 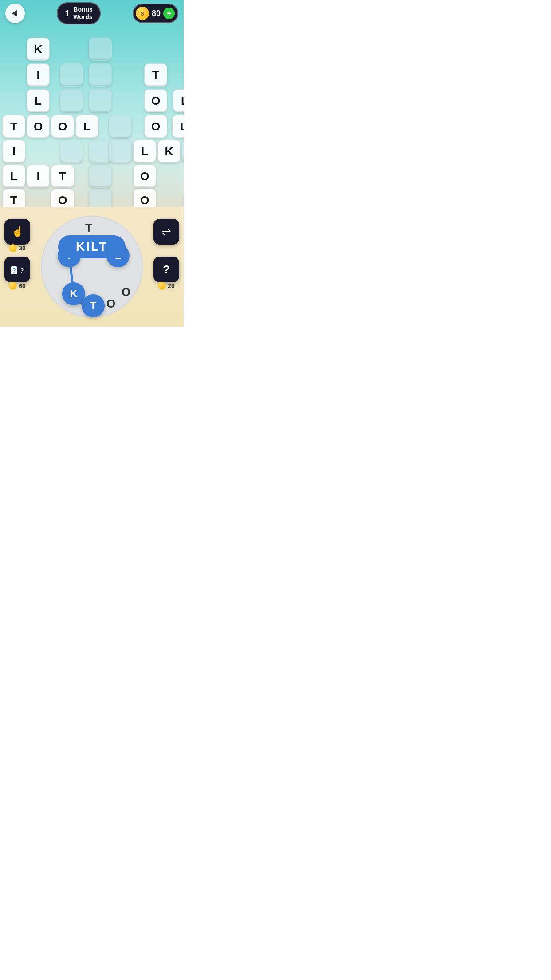 I want to click on bottom-area: T I L K O T O ☝️ 30 ⇌, so click(x=92, y=267).